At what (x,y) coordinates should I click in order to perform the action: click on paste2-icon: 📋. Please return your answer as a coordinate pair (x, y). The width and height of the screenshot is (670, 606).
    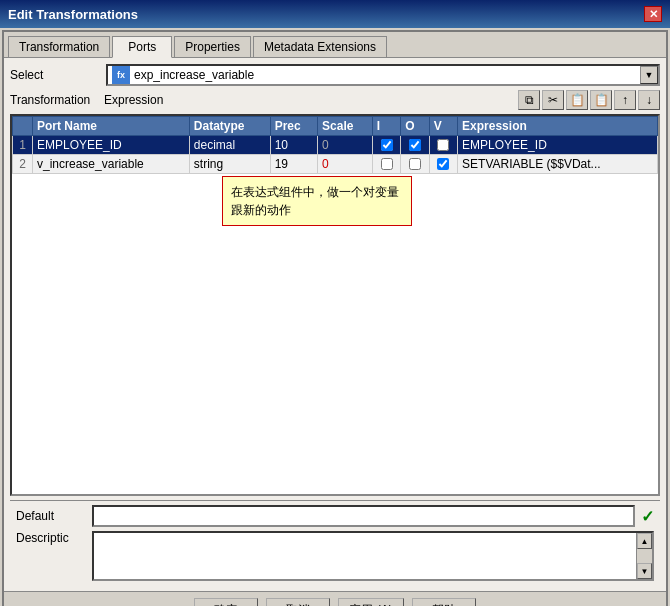
    Looking at the image, I should click on (601, 100).